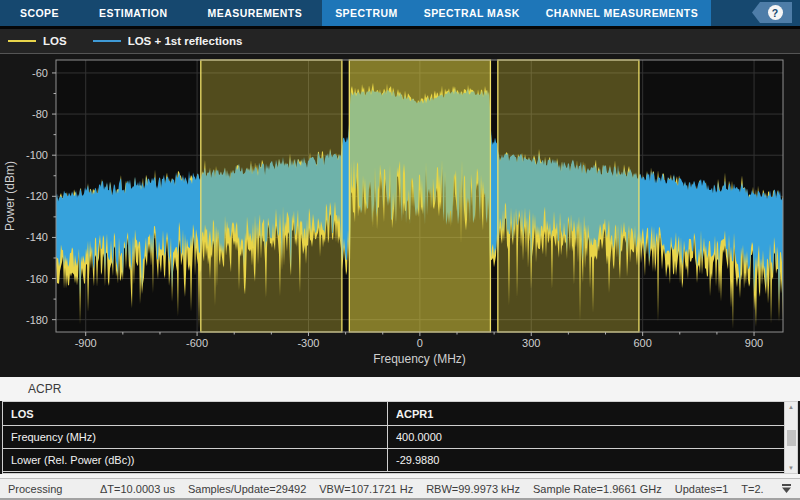 Image resolution: width=800 pixels, height=500 pixels. I want to click on acpr-col-acpr1: ACPR1, so click(592, 414).